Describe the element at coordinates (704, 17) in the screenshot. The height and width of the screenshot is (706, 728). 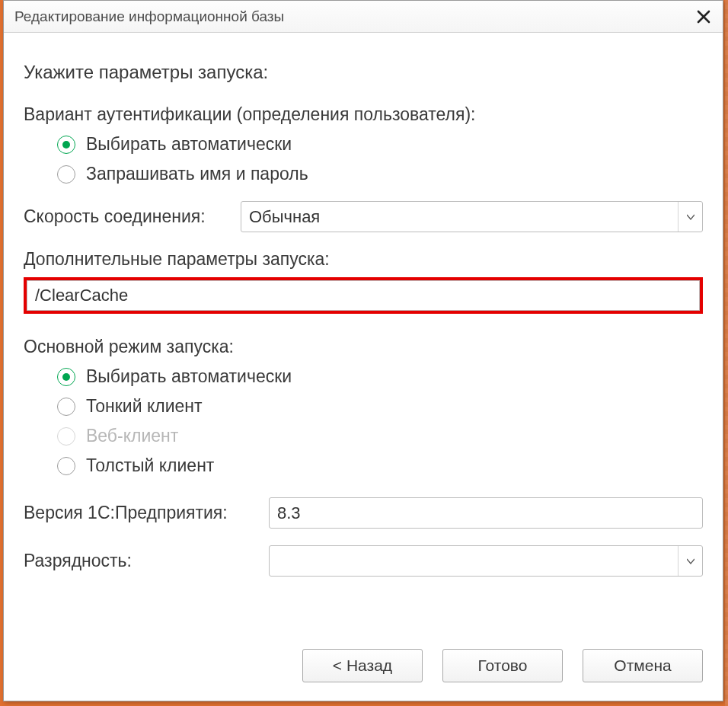
I see `close-button` at that location.